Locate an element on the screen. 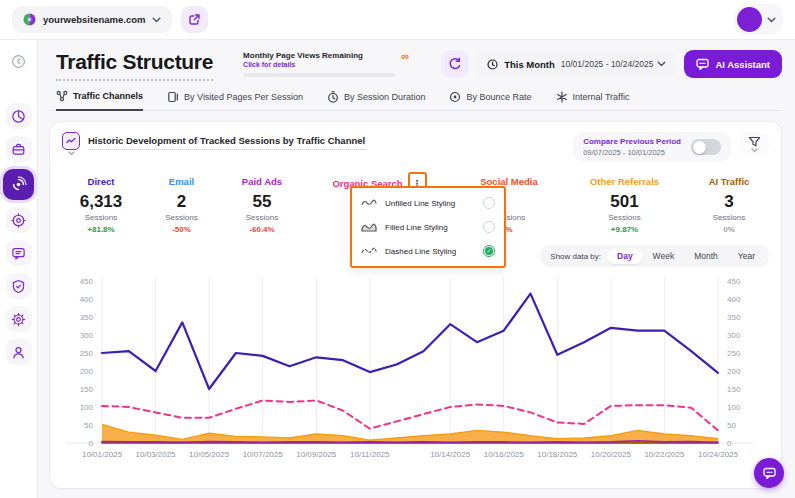 The image size is (795, 498). svg-text: 10/24/2025 is located at coordinates (718, 454).